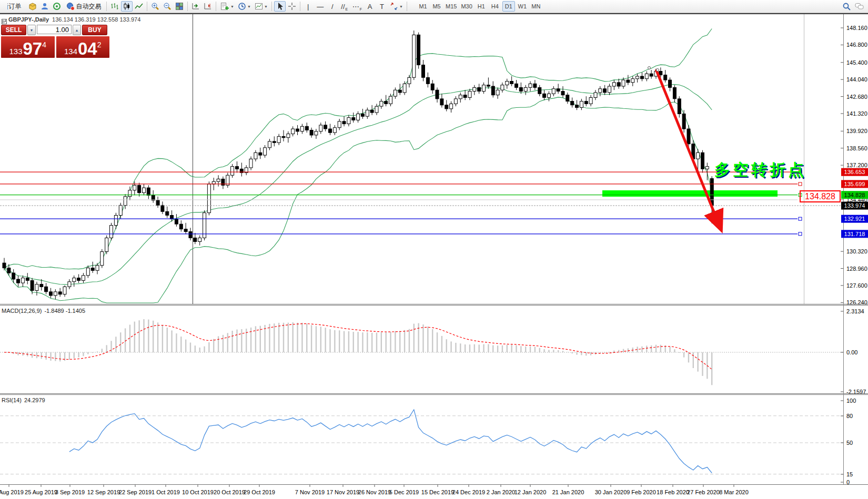  I want to click on text-tool: A, so click(370, 6).